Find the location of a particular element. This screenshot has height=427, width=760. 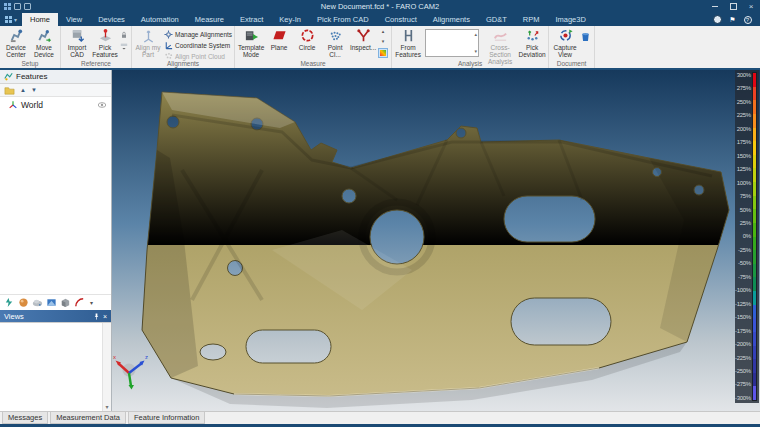

list-scroll-down: ▾ is located at coordinates (476, 52).